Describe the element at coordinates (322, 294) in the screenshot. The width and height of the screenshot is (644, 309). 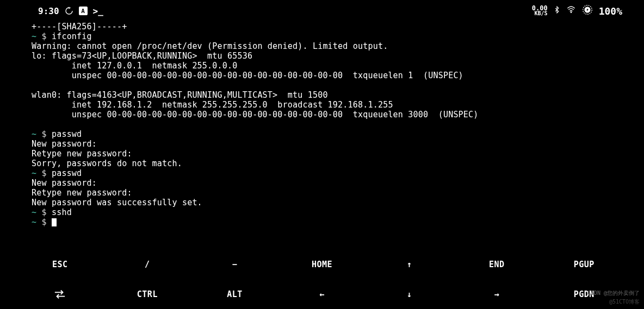
I see `key-left: ←` at that location.